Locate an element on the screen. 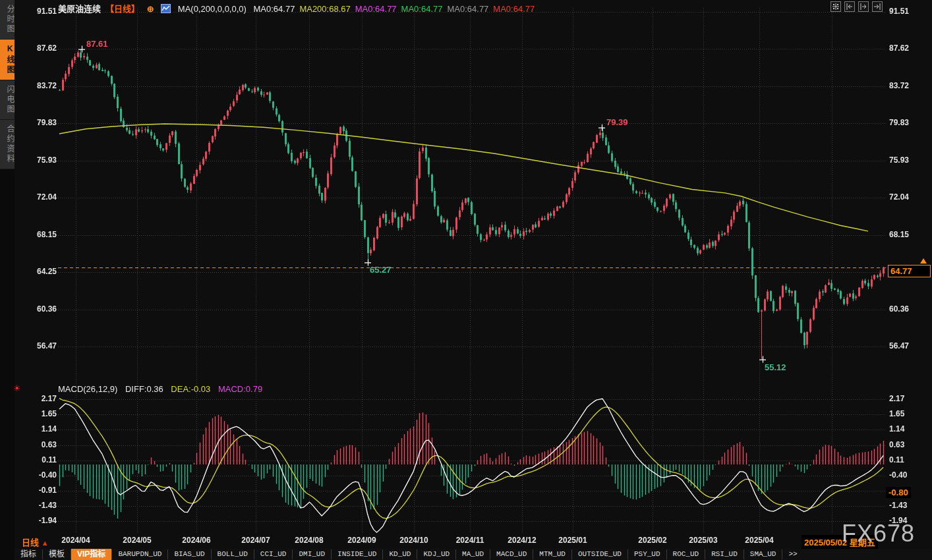 The height and width of the screenshot is (560, 932). macd-header: MACD(26,12,9) DIFF:0.36 DEA:-0.03 MACD:0… is located at coordinates (163, 389).